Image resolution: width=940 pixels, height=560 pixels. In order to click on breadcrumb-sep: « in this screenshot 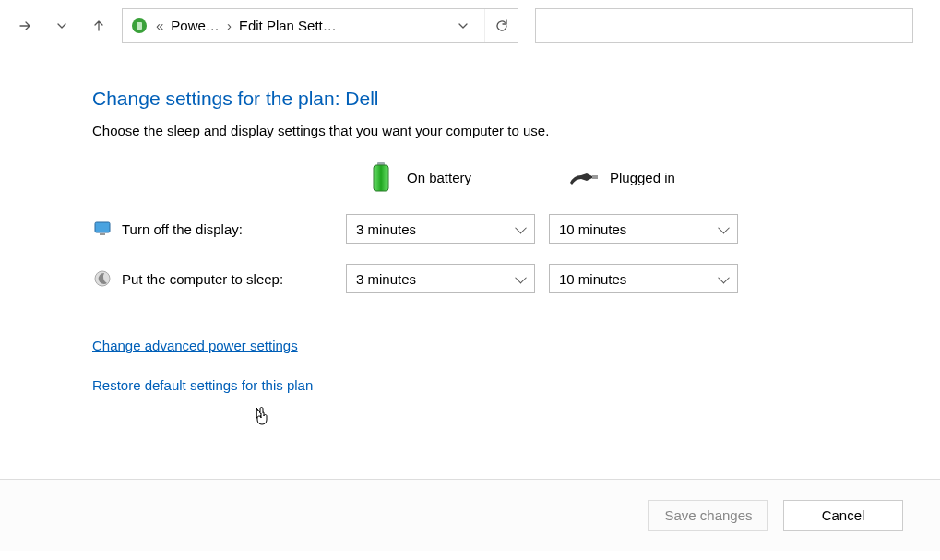, I will do `click(160, 26)`.